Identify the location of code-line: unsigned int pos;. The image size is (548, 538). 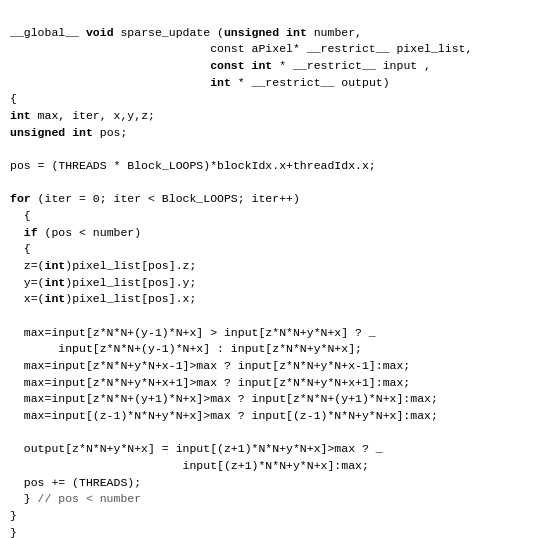
(274, 134).